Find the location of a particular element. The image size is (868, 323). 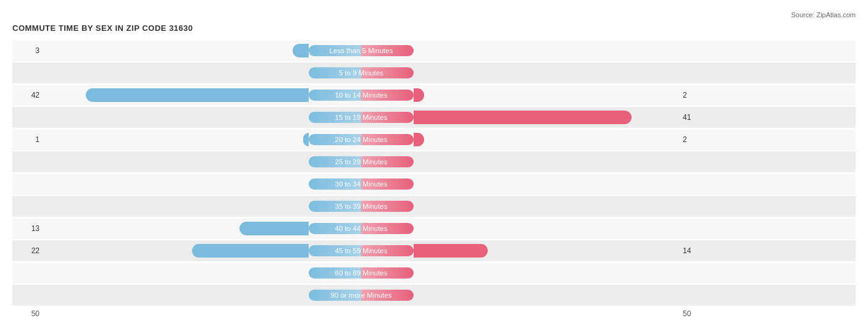

row-label: 35 to 39 Minutes is located at coordinates (361, 206).